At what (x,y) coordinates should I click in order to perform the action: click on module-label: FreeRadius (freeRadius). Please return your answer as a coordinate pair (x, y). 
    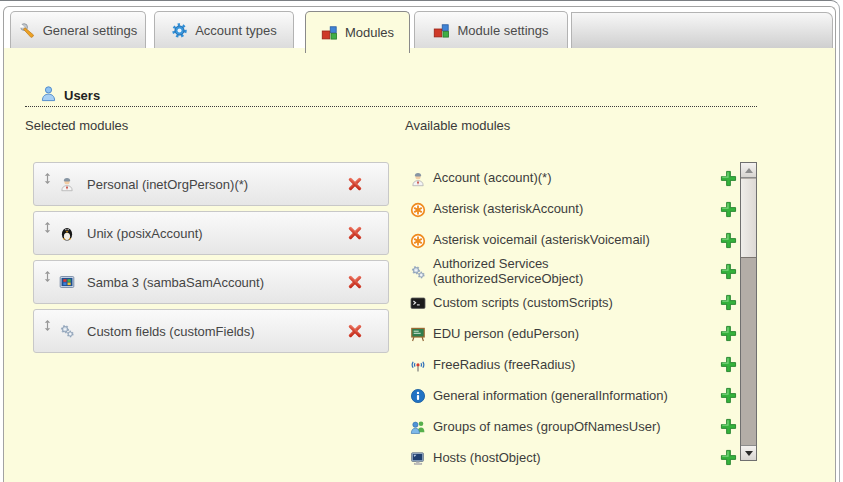
    Looking at the image, I should click on (566, 366).